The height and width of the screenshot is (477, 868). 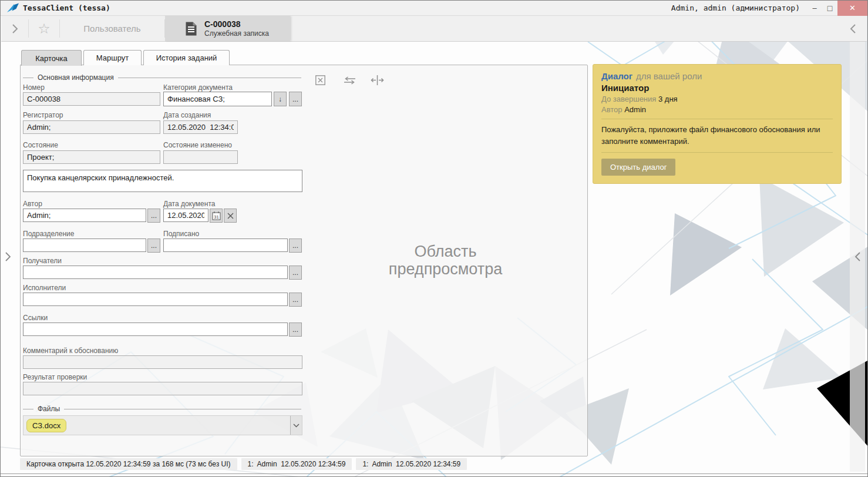 What do you see at coordinates (154, 216) in the screenshot?
I see `author-ellipsis-button: ...` at bounding box center [154, 216].